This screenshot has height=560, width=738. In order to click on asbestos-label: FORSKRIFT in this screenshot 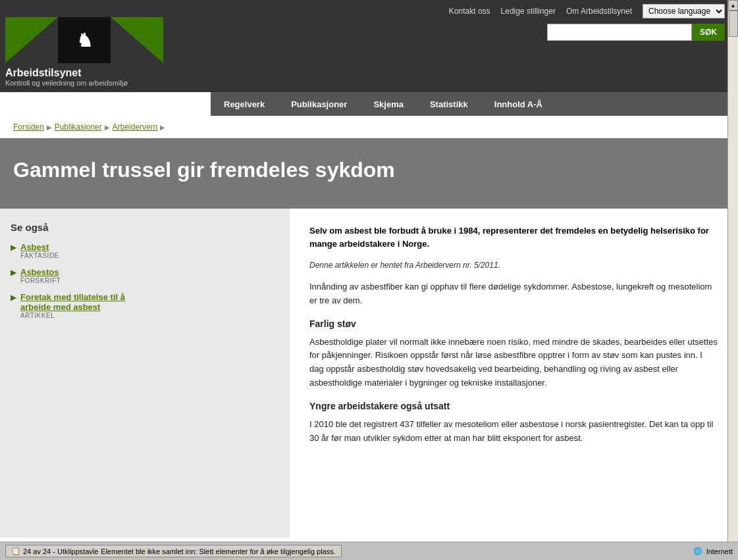, I will do `click(41, 280)`.